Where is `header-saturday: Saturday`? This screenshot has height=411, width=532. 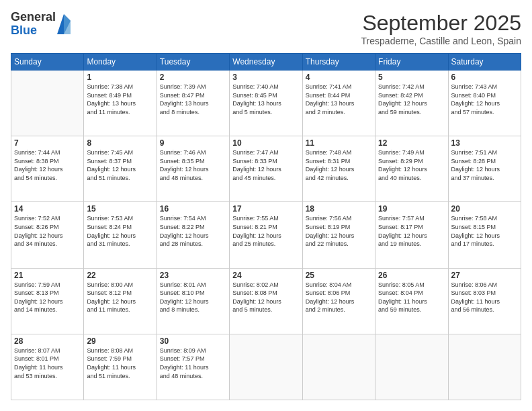 header-saturday: Saturday is located at coordinates (484, 62).